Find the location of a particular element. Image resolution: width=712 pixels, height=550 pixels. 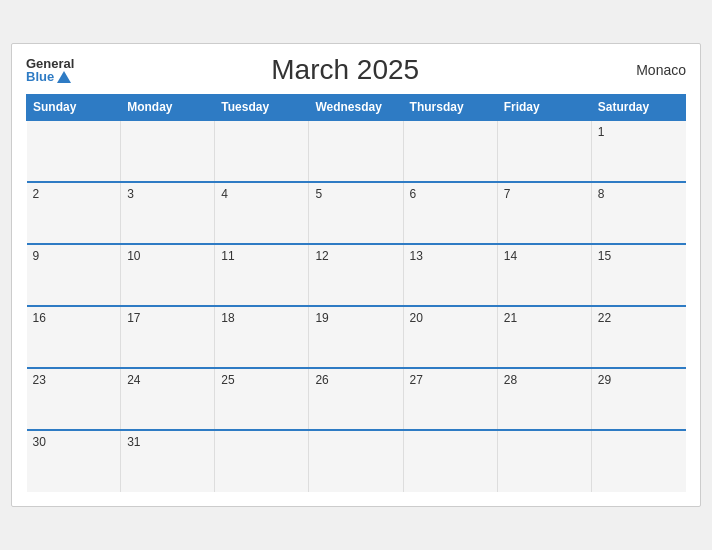

weekday-header-friday: Friday is located at coordinates (544, 108).